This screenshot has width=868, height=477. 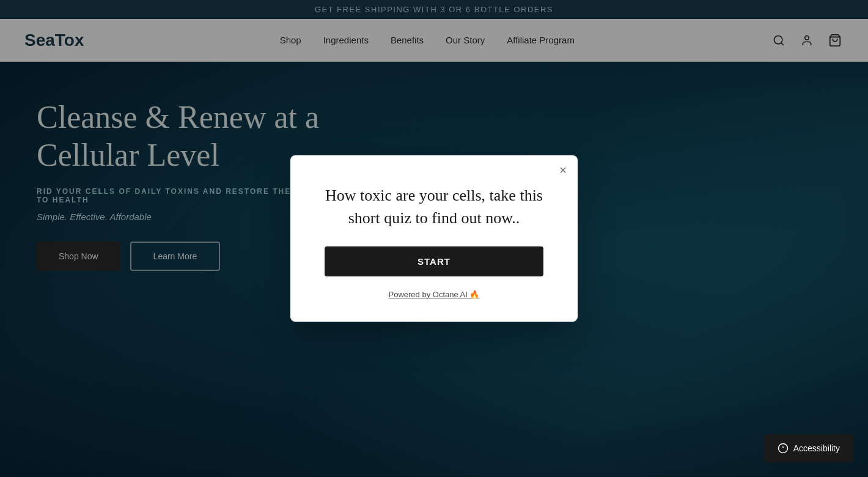 What do you see at coordinates (783, 448) in the screenshot?
I see `accessibility-icon` at bounding box center [783, 448].